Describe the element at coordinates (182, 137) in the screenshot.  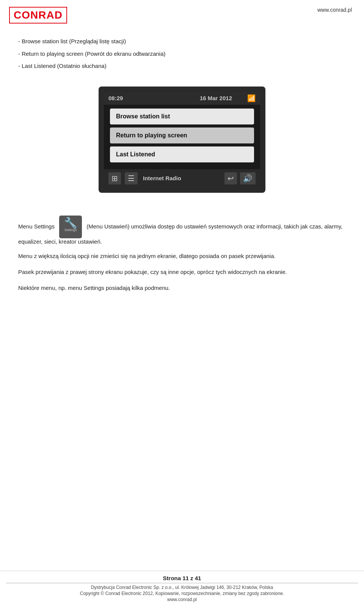
I see `screen-menu: Browse station list Return to playing sc…` at that location.